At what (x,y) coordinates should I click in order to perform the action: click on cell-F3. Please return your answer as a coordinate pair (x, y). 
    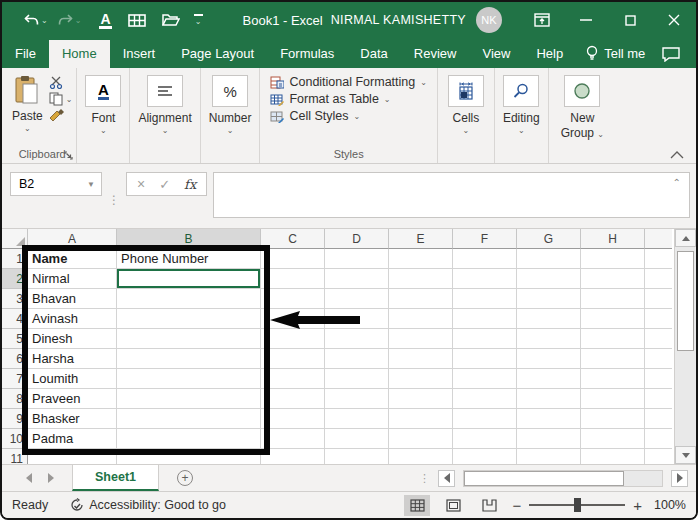
    Looking at the image, I should click on (485, 299).